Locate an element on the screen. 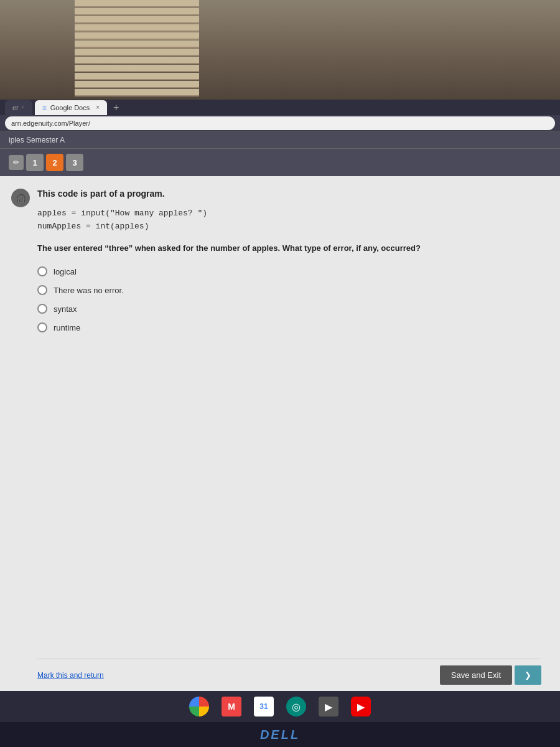  tab-inactive-label: er is located at coordinates (16, 108).